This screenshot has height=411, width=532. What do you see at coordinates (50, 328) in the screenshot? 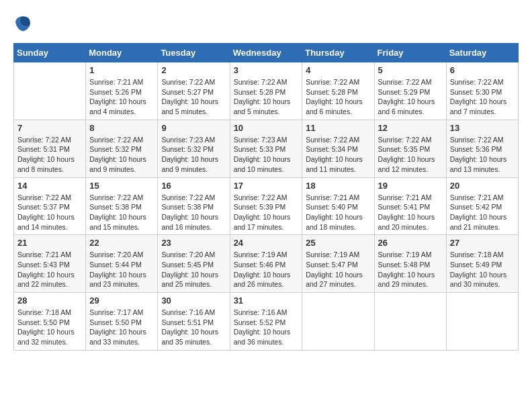
I see `day-info: Sunrise: 7:18 AM Sunset: 5:50 PM Dayligh…` at bounding box center [50, 328].